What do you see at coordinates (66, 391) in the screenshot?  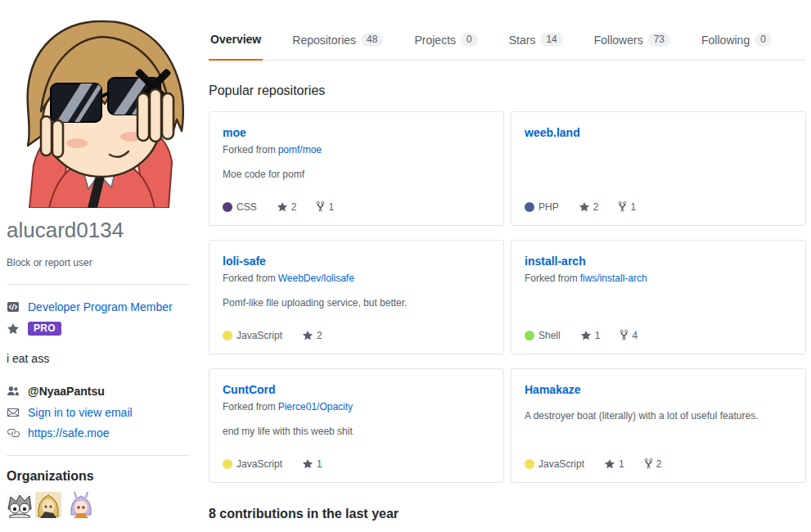 I see `organization-handle: @NyaaPantsu` at bounding box center [66, 391].